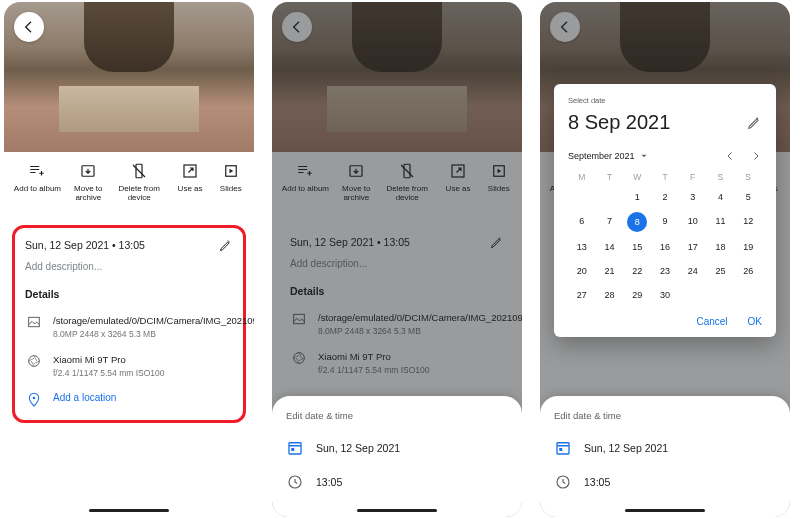 Image resolution: width=800 pixels, height=519 pixels. What do you see at coordinates (721, 247) in the screenshot?
I see `calendar-day: 18` at bounding box center [721, 247].